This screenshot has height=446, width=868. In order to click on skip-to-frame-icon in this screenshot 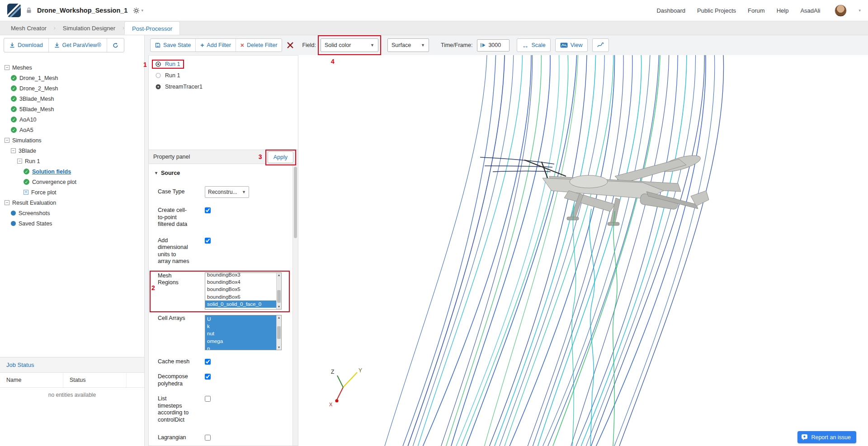, I will do `click(483, 45)`.